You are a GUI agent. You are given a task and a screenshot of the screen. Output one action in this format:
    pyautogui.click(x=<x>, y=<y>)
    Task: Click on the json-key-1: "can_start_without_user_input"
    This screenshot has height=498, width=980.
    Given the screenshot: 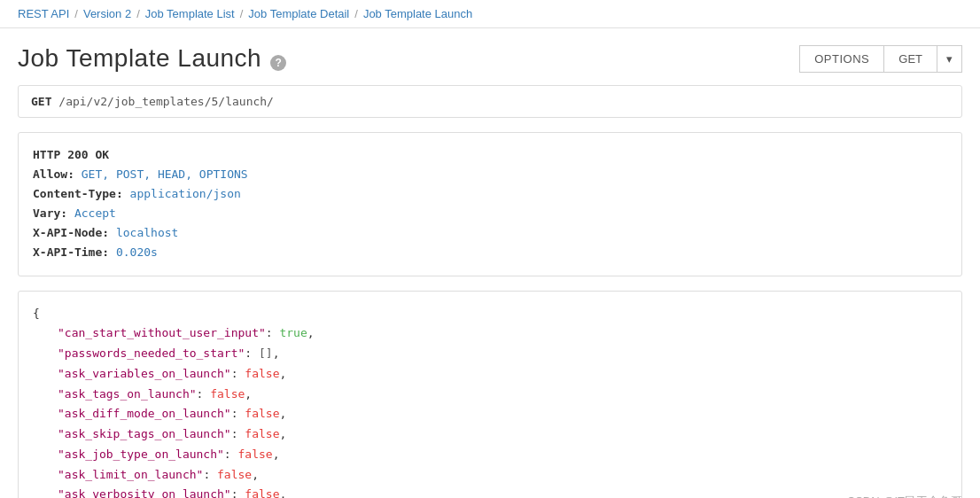 What is the action you would take?
    pyautogui.click(x=161, y=333)
    